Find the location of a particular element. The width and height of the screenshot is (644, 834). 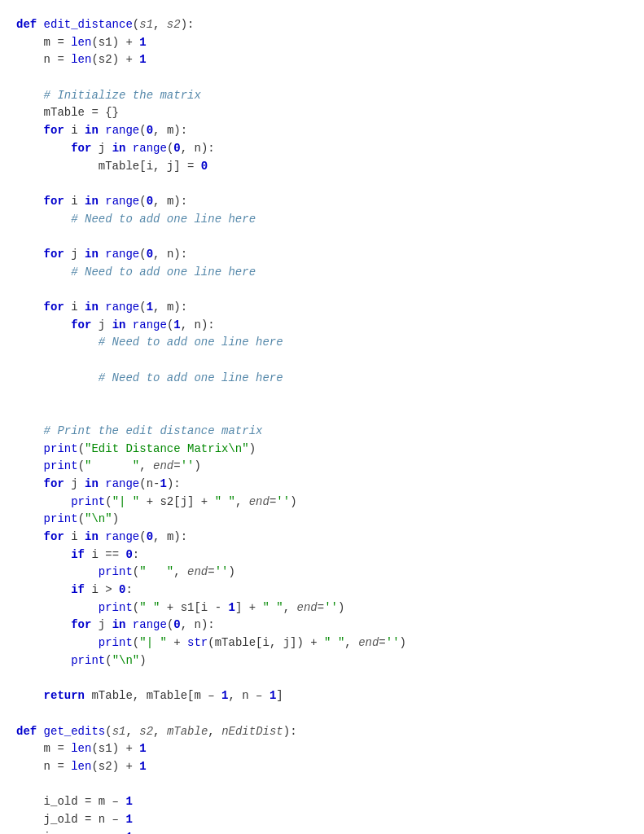

code-line: # Initialize the matrix is located at coordinates (322, 96).